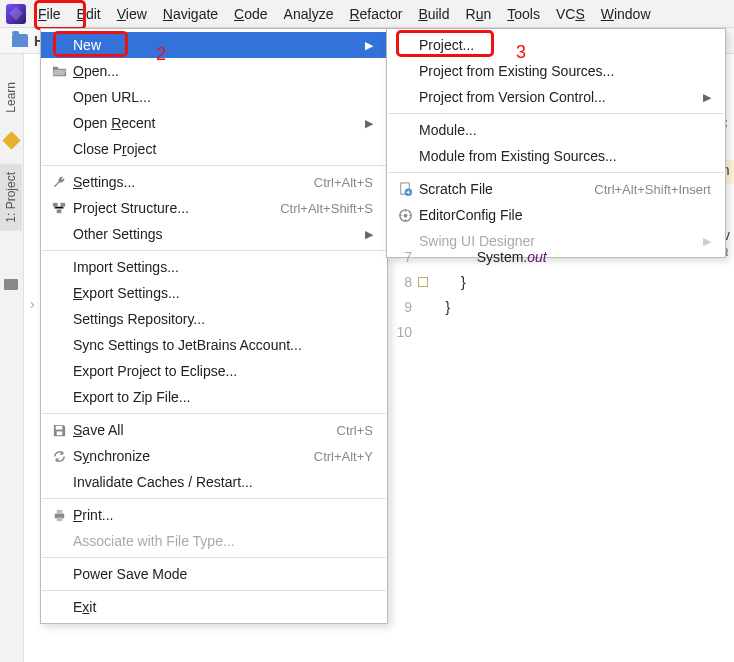  What do you see at coordinates (214, 208) in the screenshot?
I see `file-menu-item-project-structure: Project Structure...Ctrl+Alt+Shift+S` at bounding box center [214, 208].